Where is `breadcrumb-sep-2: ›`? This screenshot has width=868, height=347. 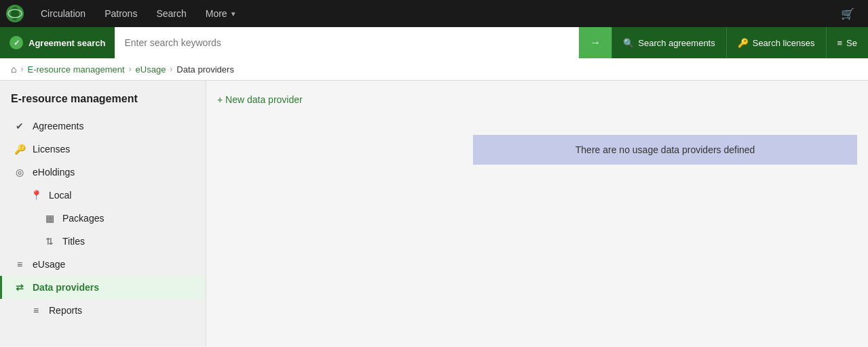 breadcrumb-sep-2: › is located at coordinates (130, 69).